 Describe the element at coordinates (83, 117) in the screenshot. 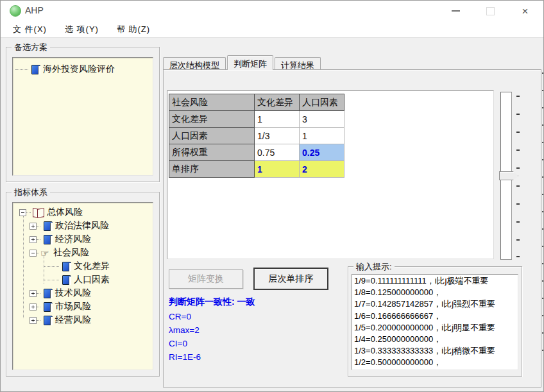

I see `alternatives-tree: 海外投资风险评价` at that location.